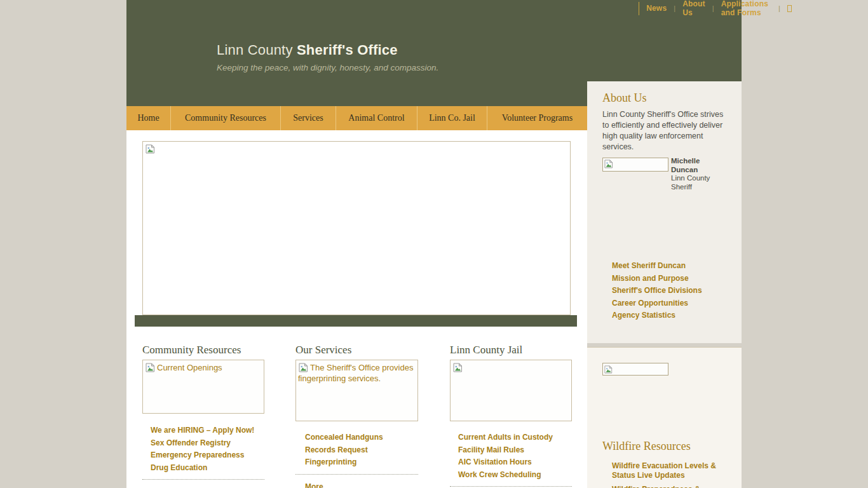 The height and width of the screenshot is (488, 868). Describe the element at coordinates (207, 430) in the screenshot. I see `list-item: We are HIRING – Apply Now!` at that location.